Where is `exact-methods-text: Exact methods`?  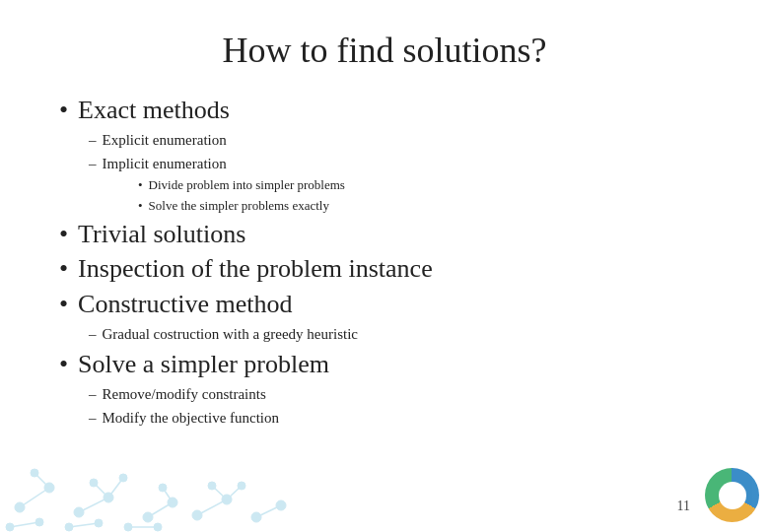 exact-methods-text: Exact methods is located at coordinates (154, 110).